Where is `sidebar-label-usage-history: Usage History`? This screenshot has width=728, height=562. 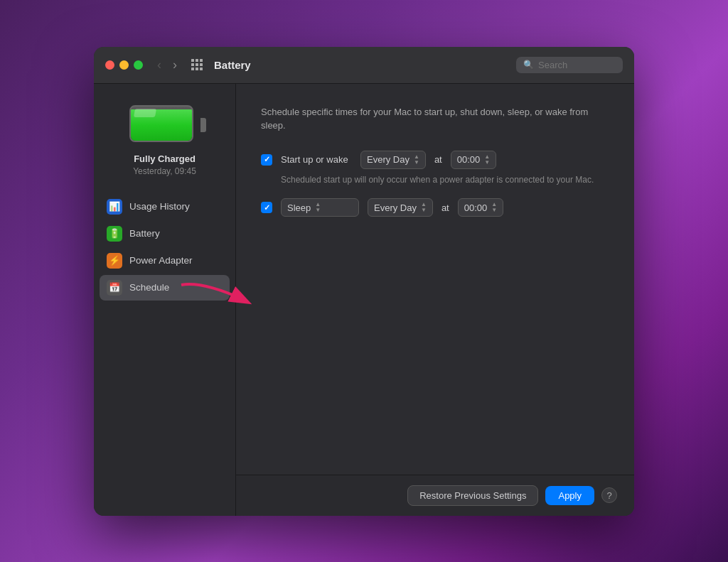
sidebar-label-usage-history: Usage History is located at coordinates (159, 206).